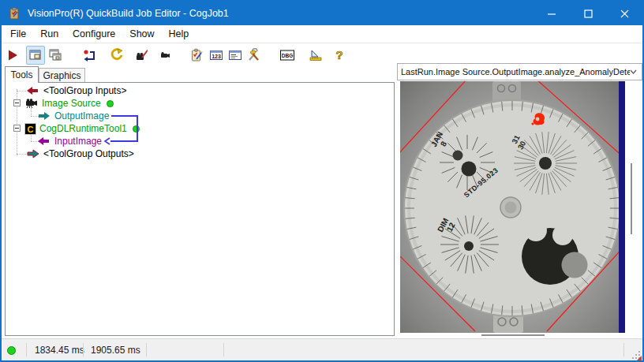  What do you see at coordinates (128, 13) in the screenshot?
I see `window-title: VisionPro(R) QuickBuild Job Editor - Cog…` at bounding box center [128, 13].